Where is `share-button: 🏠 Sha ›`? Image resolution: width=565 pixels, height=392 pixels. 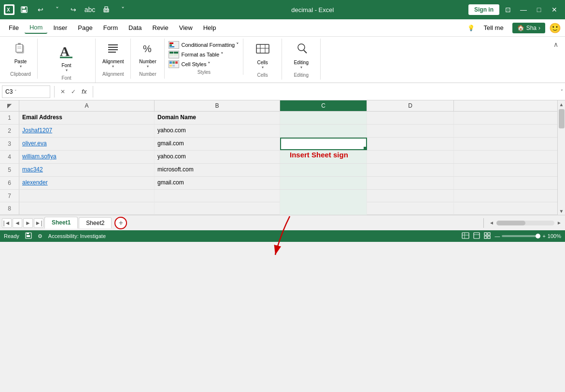 share-button: 🏠 Sha › is located at coordinates (529, 28).